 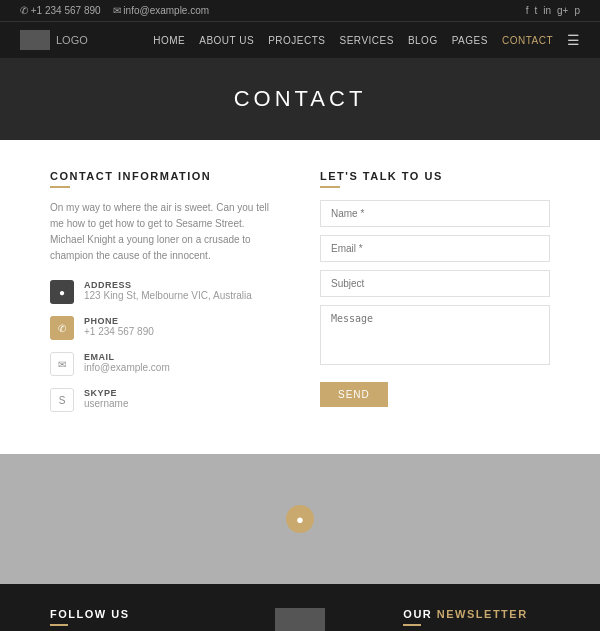 I want to click on phone-value: +1 234 567 890, so click(x=119, y=332).